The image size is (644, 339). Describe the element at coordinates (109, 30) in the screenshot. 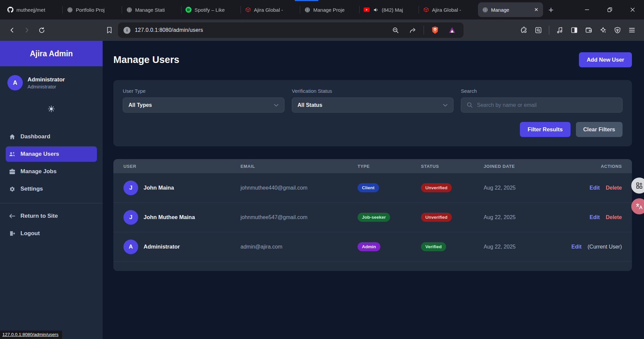

I see `bookmark-icon` at that location.